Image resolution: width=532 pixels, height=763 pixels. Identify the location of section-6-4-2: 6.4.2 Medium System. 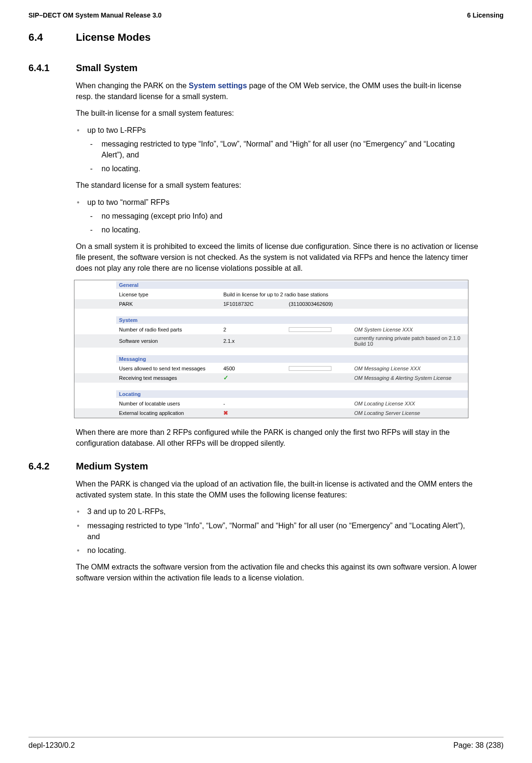
(266, 467).